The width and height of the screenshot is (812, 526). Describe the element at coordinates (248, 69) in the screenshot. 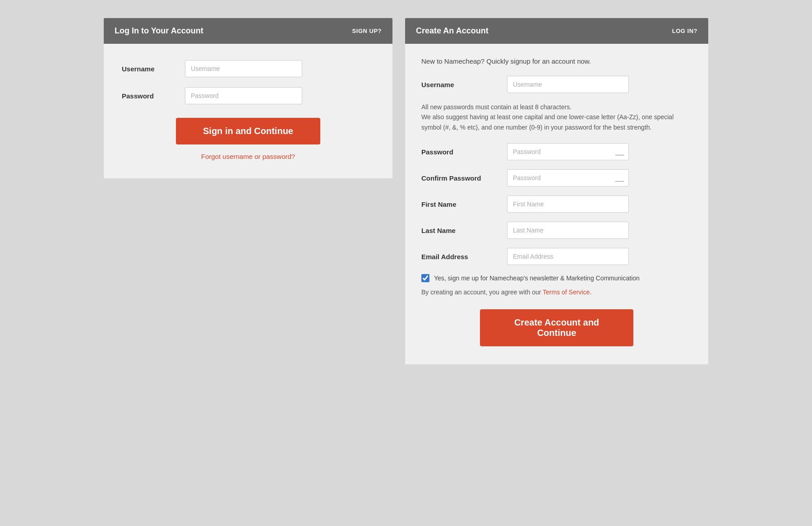

I see `username-row: Username` at that location.